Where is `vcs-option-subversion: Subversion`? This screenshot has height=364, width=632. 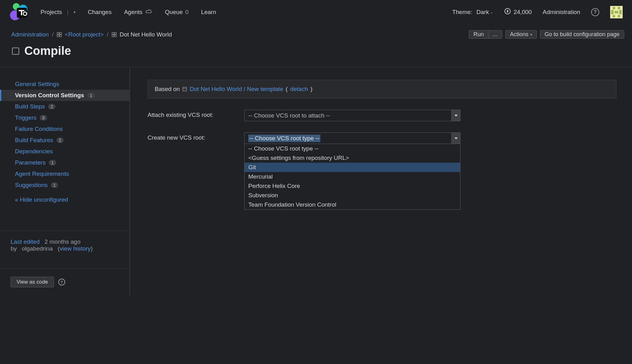 vcs-option-subversion: Subversion is located at coordinates (352, 195).